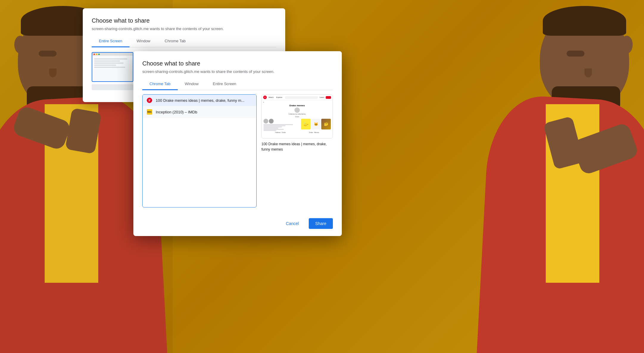 Image resolution: width=644 pixels, height=353 pixels. What do you see at coordinates (297, 147) in the screenshot?
I see `preview-title: 100 Drake memes ideas | memes, drake, fu…` at bounding box center [297, 147].